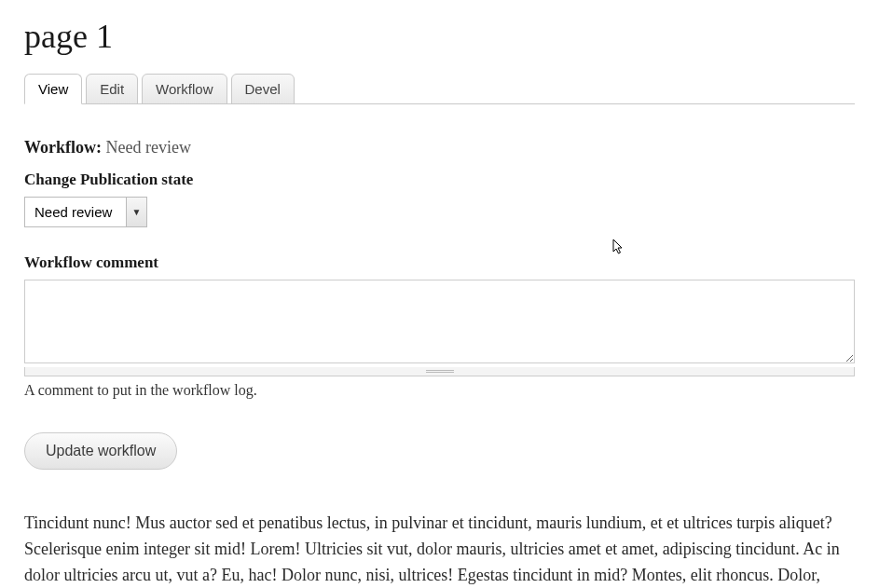  Describe the element at coordinates (101, 451) in the screenshot. I see `update-workflow-button: Update workflow` at that location.